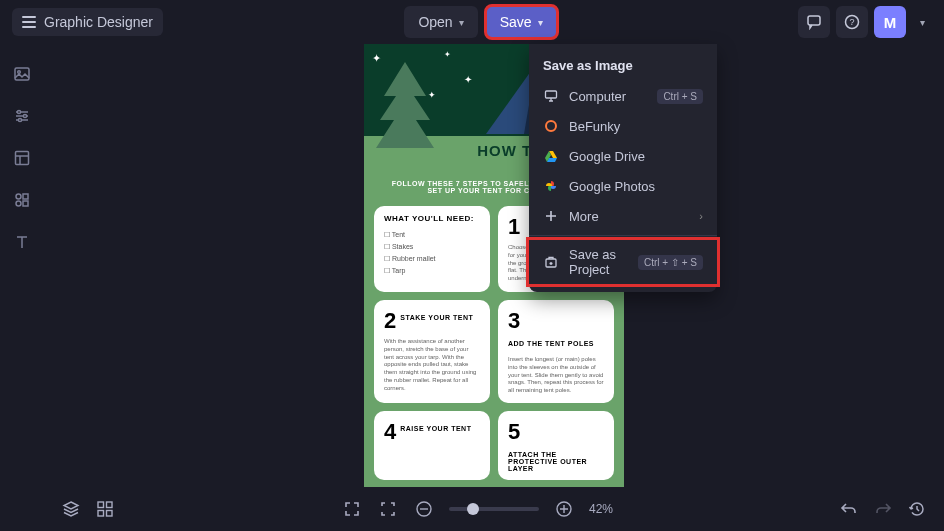  What do you see at coordinates (551, 96) in the screenshot?
I see `computer-icon` at bounding box center [551, 96].